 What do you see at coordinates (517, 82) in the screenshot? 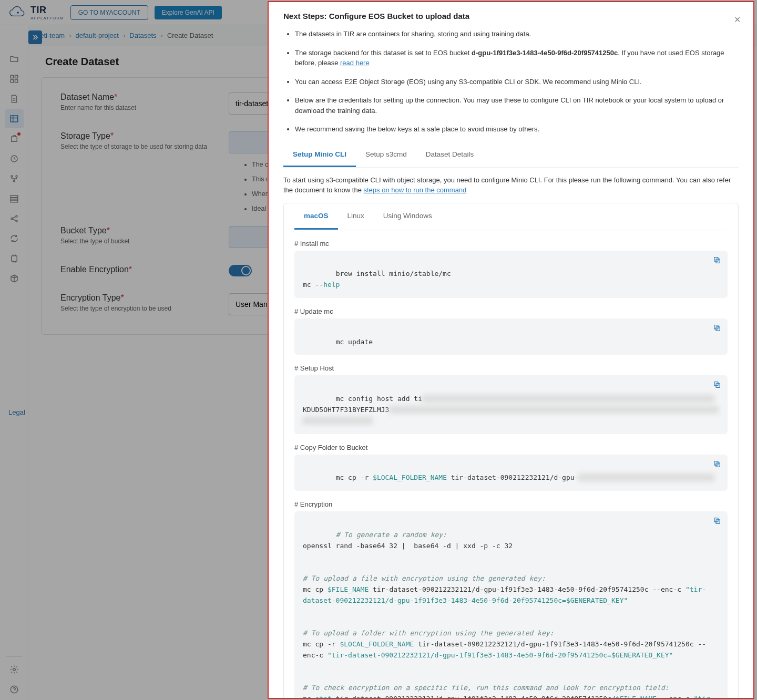
I see `list-item: You can access E2E Object Storage (EOS) …` at bounding box center [517, 82].